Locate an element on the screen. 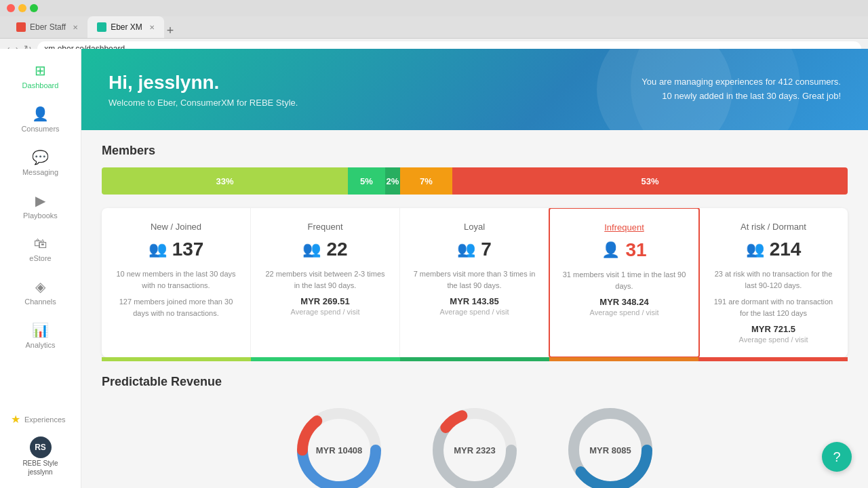  revenue-title: Predictable Revenue is located at coordinates (475, 382).